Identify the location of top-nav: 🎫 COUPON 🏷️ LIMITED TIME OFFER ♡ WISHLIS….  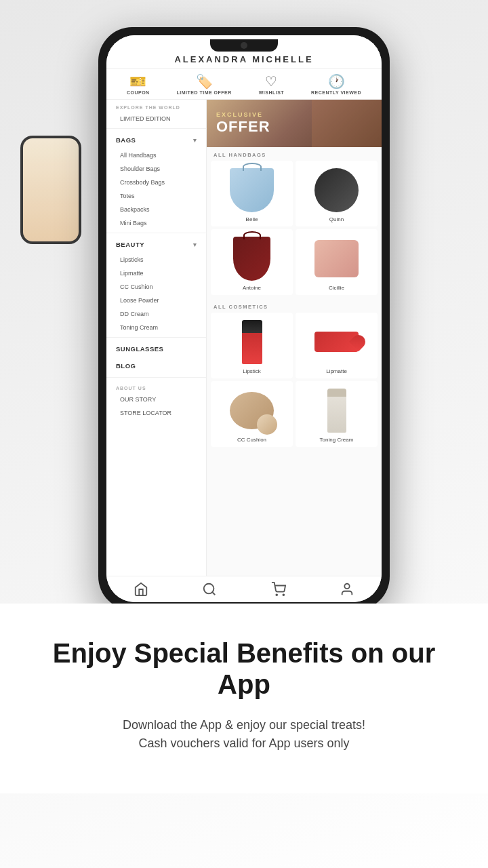
(244, 84).